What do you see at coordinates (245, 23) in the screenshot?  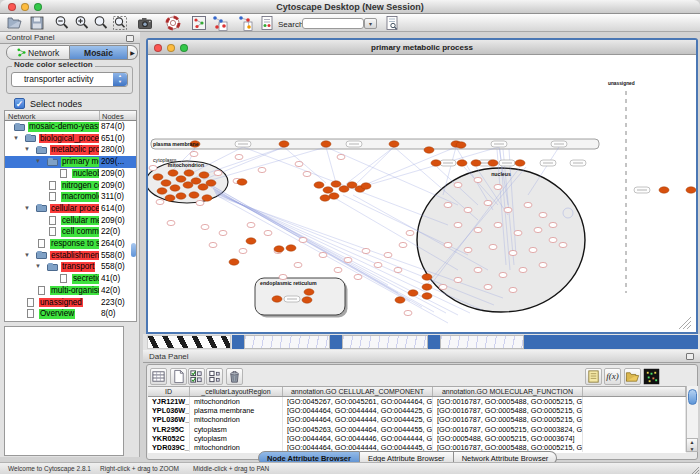 I see `layout-network-alt-icon` at bounding box center [245, 23].